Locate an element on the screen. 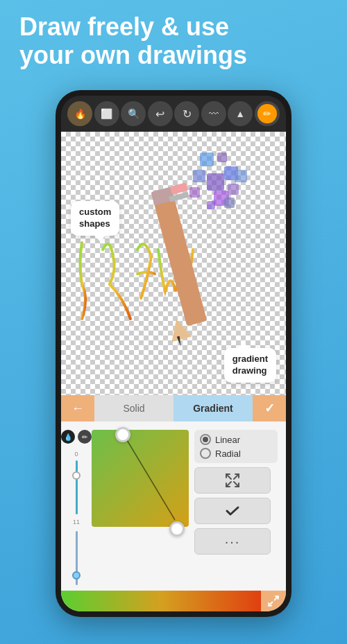  right-panel: Linear Radial is located at coordinates (236, 506).